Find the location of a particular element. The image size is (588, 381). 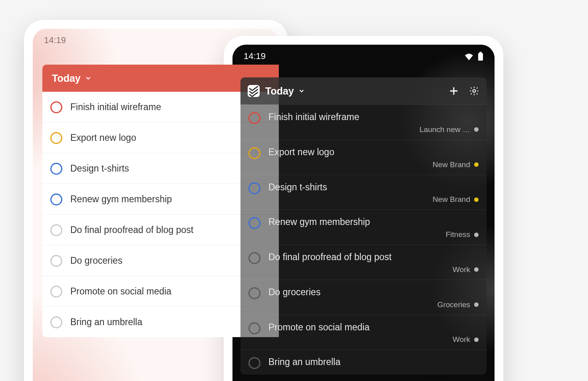

status-icons is located at coordinates (474, 56).